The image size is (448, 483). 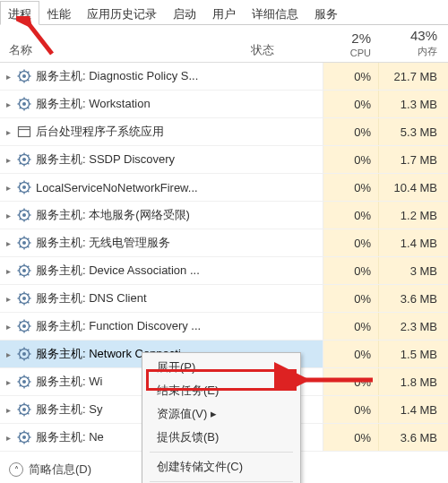 What do you see at coordinates (413, 160) in the screenshot?
I see `process-memory: 1.7 MB` at bounding box center [413, 160].